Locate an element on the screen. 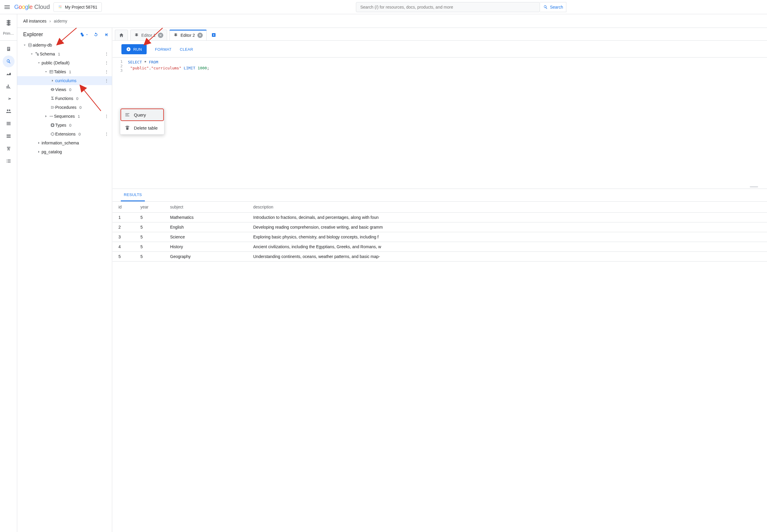 Image resolution: width=767 pixels, height=532 pixels. chevron-right-icon: › is located at coordinates (50, 21).